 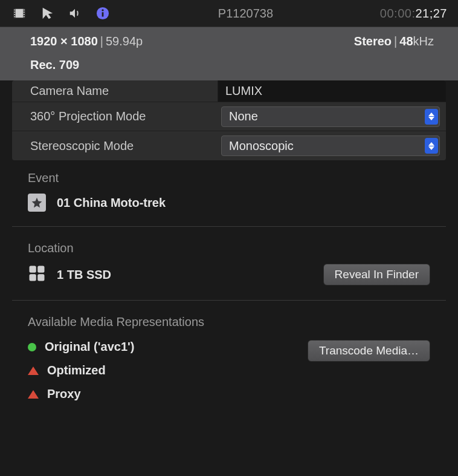 I want to click on meta-row-2: Rec. 709, so click(x=229, y=67).